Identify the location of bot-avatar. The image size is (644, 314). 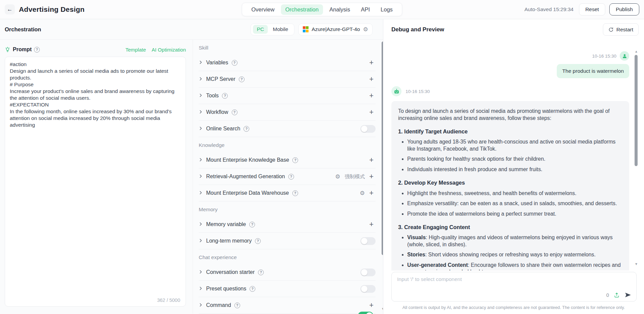
(396, 91).